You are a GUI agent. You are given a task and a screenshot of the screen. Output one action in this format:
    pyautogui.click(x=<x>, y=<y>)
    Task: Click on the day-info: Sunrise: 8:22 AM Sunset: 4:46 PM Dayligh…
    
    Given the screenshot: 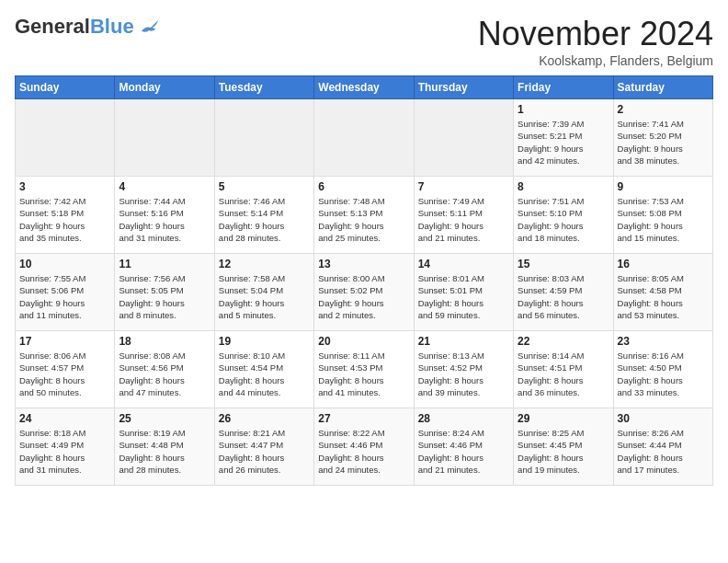 What is the action you would take?
    pyautogui.click(x=364, y=451)
    